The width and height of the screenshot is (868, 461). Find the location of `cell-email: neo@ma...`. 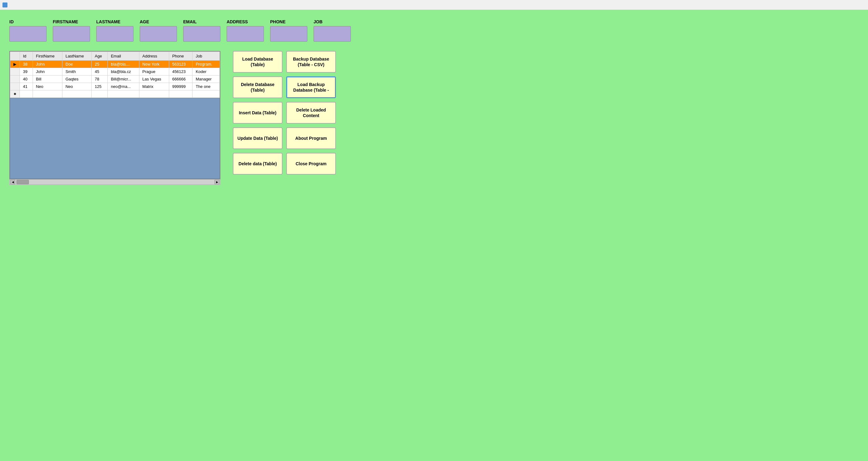

cell-email: neo@ma... is located at coordinates (123, 87).